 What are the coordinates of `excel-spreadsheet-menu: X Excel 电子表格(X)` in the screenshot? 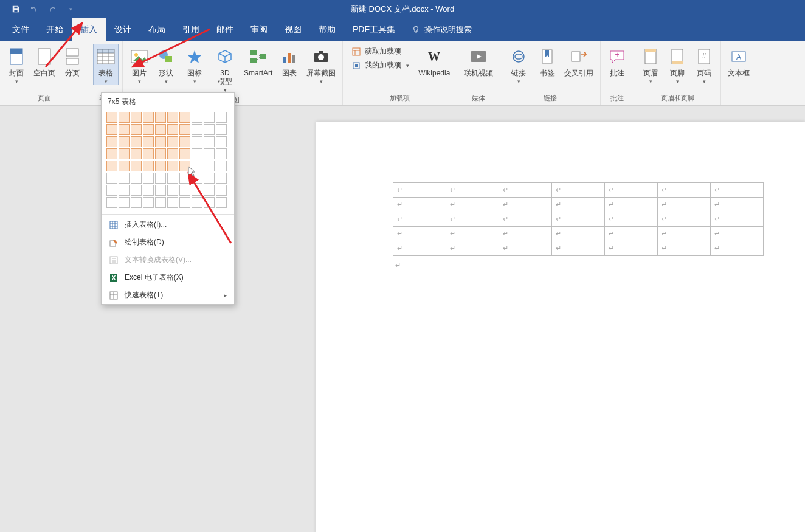 It's located at (168, 277).